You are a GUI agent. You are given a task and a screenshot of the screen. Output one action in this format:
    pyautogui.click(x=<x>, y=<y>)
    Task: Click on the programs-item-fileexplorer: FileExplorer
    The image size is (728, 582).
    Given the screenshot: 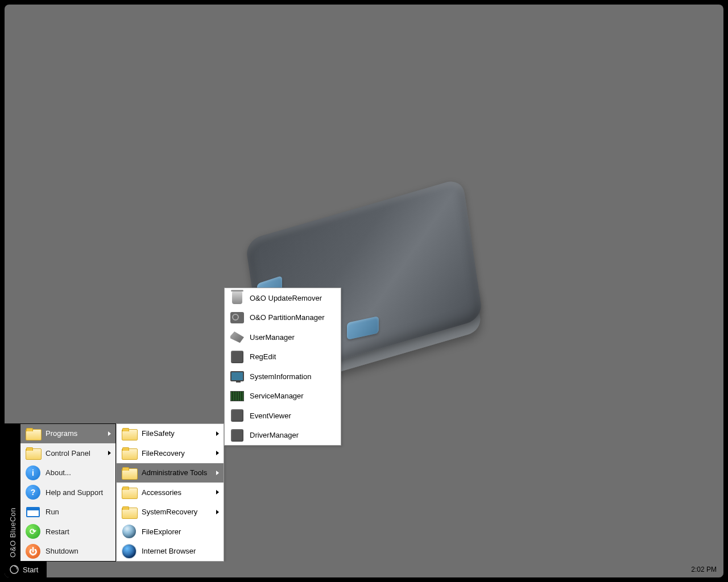 What is the action you would take?
    pyautogui.click(x=170, y=532)
    